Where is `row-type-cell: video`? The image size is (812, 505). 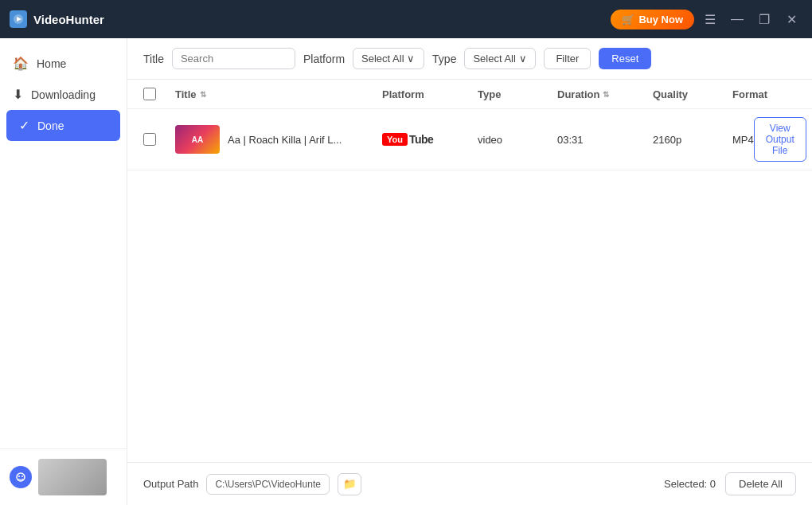 row-type-cell: video is located at coordinates (517, 140).